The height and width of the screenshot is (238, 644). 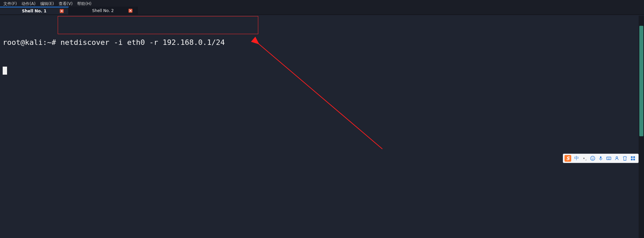 What do you see at coordinates (585, 158) in the screenshot?
I see `ime-punct-toggle: •,` at bounding box center [585, 158].